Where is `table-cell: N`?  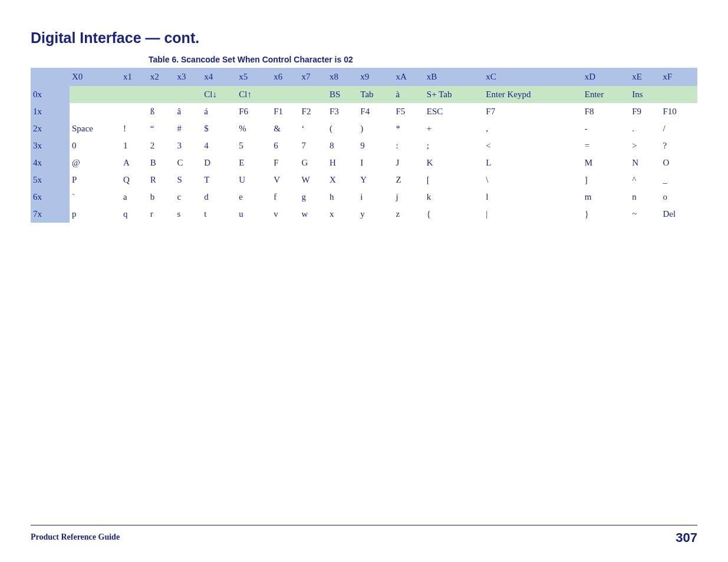 table-cell: N is located at coordinates (645, 163).